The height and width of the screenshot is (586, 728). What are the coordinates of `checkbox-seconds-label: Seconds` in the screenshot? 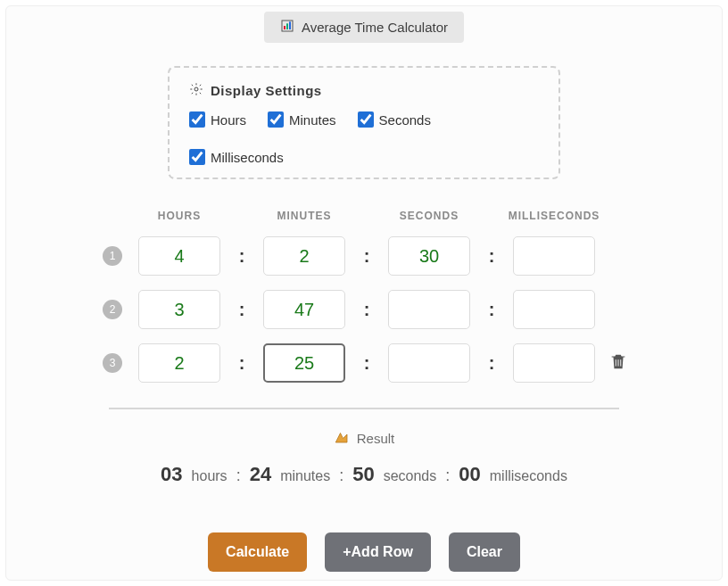 It's located at (405, 120).